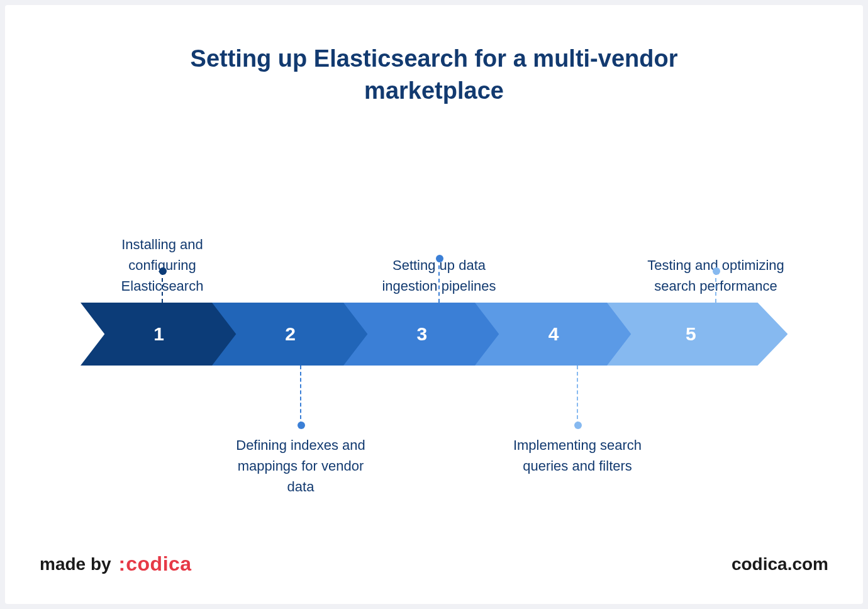 This screenshot has height=609, width=868. What do you see at coordinates (577, 455) in the screenshot?
I see `step-4-label: Implementing search queries and filters` at bounding box center [577, 455].